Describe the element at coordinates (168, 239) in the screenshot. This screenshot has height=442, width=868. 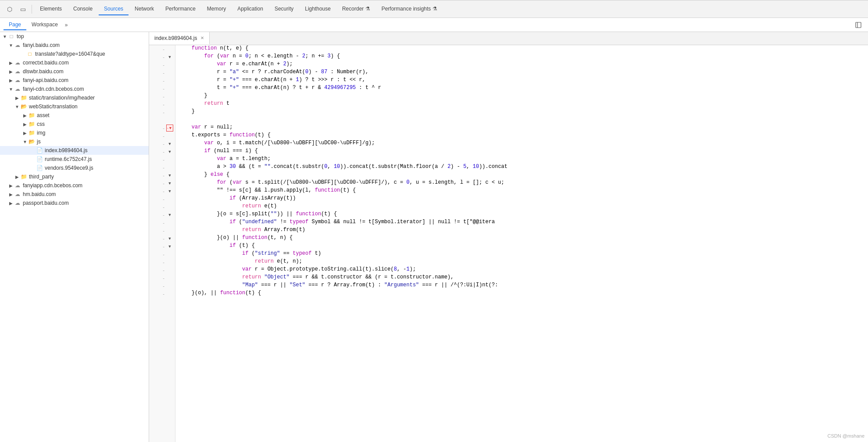
I see `gutter-line-25: - ▼` at that location.